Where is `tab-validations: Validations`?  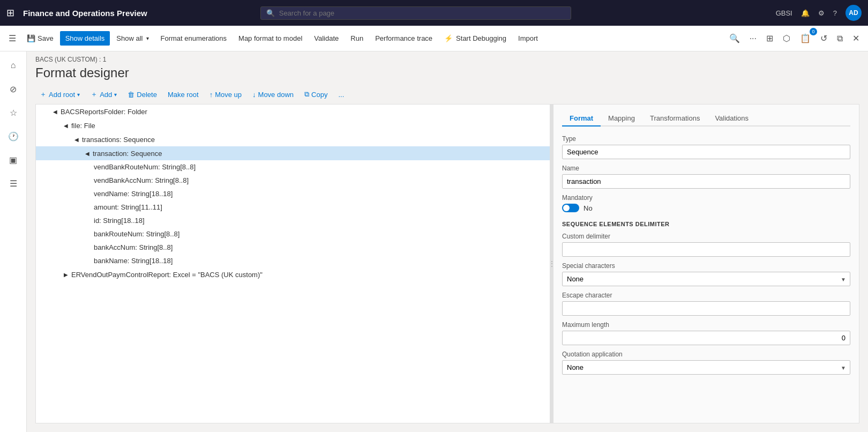
tab-validations: Validations is located at coordinates (732, 119).